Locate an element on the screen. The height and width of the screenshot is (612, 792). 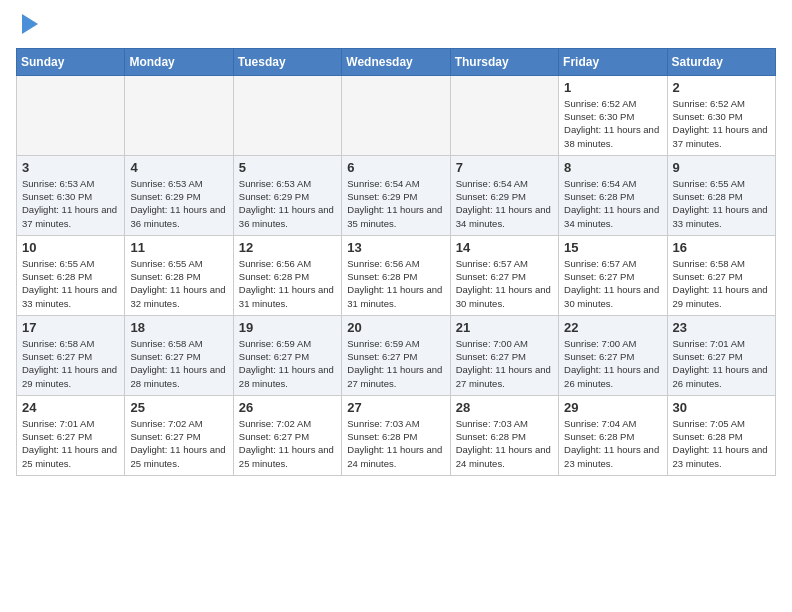
page-header is located at coordinates (396, 26).